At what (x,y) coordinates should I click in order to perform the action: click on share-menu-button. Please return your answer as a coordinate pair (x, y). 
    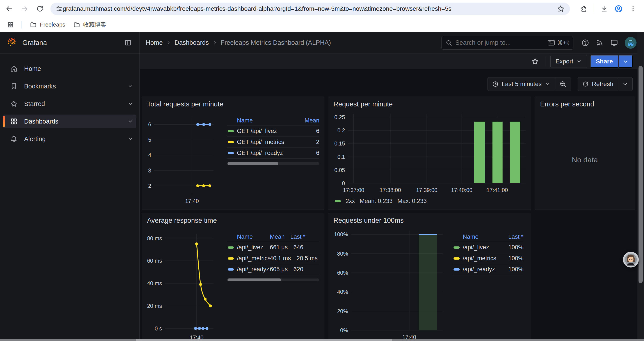
    Looking at the image, I should click on (626, 62).